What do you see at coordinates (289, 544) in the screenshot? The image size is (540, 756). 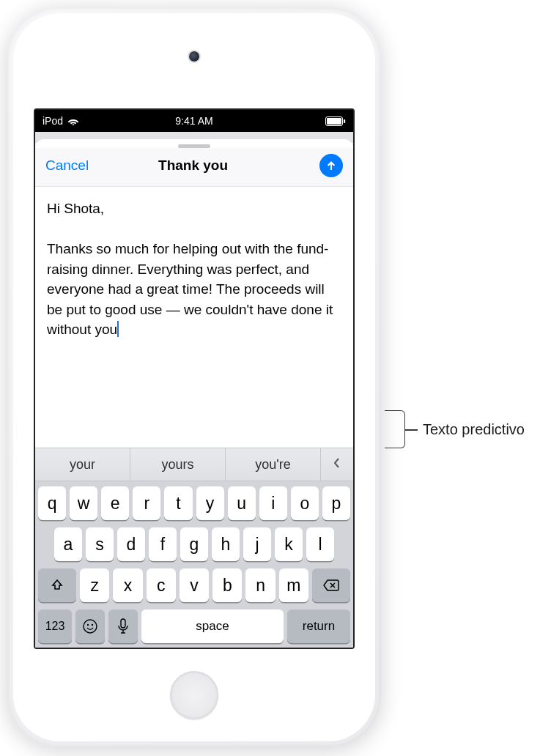 I see `key-k: k` at bounding box center [289, 544].